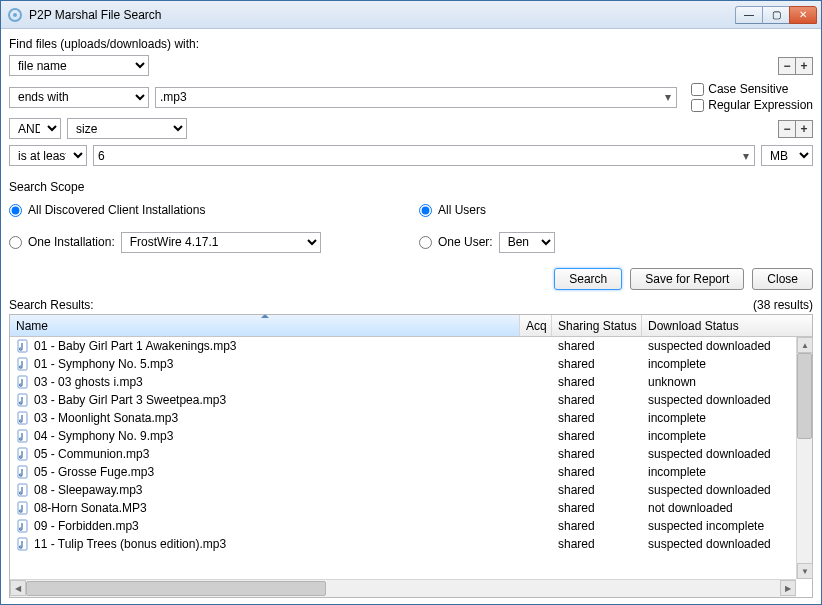 This screenshot has height=605, width=822. Describe the element at coordinates (749, 15) in the screenshot. I see `minimize-button: —` at that location.